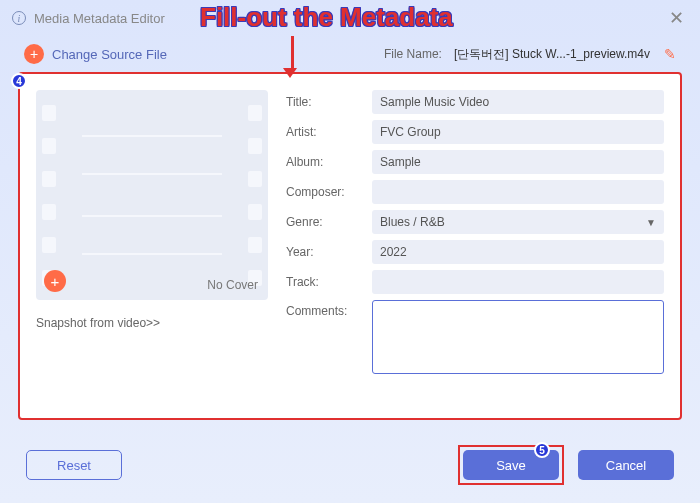 The height and width of the screenshot is (503, 700). I want to click on step-badge-4: 4, so click(19, 81).